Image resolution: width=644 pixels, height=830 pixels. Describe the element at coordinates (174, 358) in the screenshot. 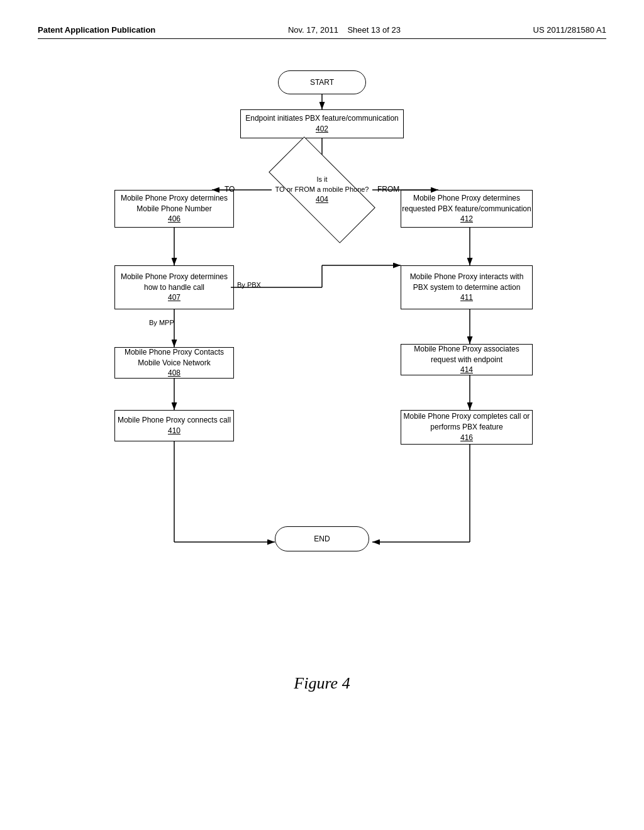

I see `node-408-label: Mobile Phone Proxy Contacts Mobile Voice…` at that location.